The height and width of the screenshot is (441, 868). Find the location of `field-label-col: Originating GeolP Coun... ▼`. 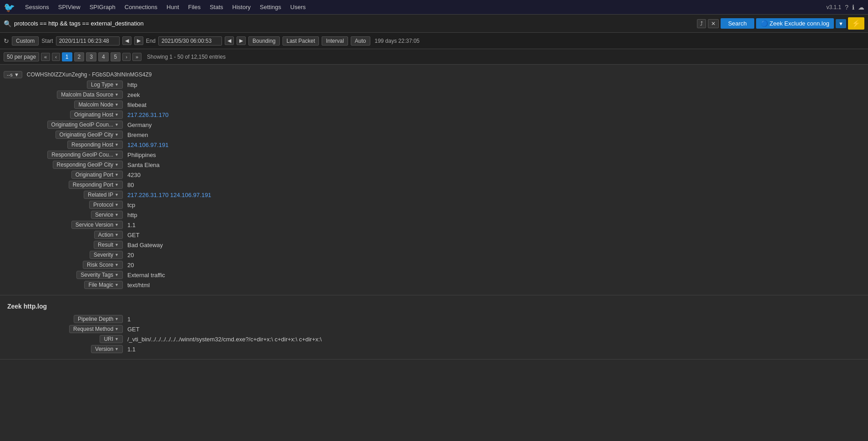

field-label-col: Originating GeolP Coun... ▼ is located at coordinates (64, 125).